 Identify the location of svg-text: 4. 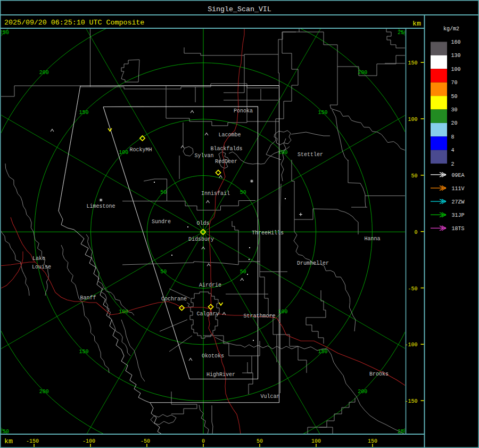
(453, 150).